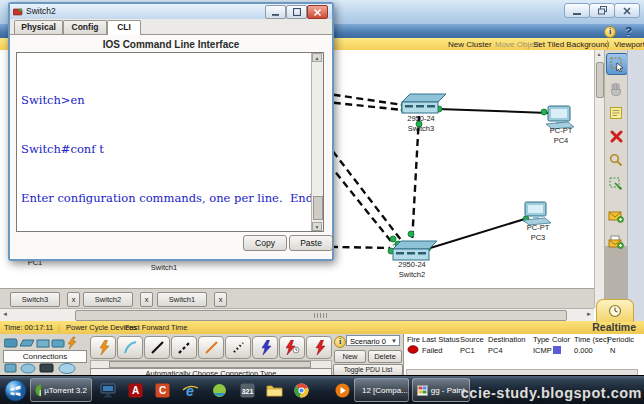  What do you see at coordinates (599, 179) in the screenshot?
I see `workspace-vertical-scrollbar: ▲ ▼` at bounding box center [599, 179].